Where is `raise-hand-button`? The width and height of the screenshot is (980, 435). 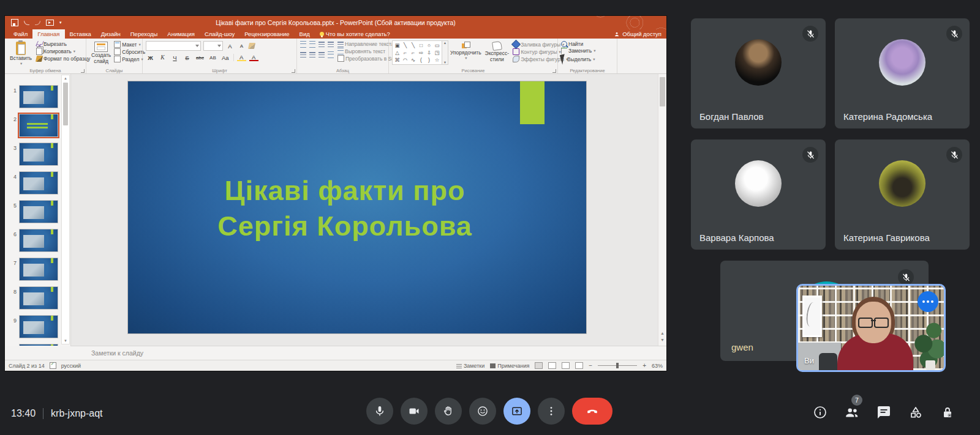 raise-hand-button is located at coordinates (448, 411).